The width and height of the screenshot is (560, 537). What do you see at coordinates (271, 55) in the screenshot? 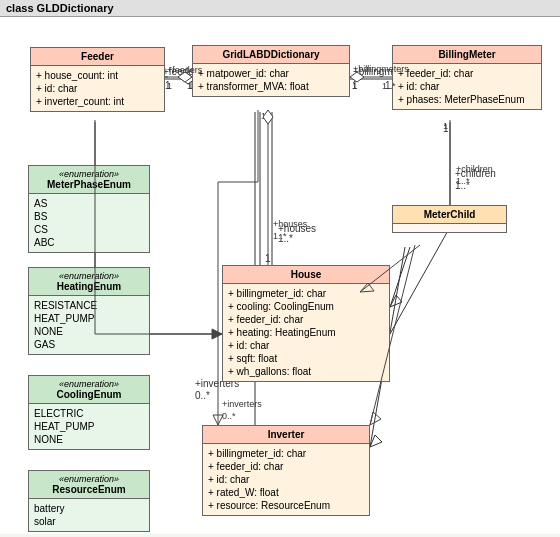
I see `gridlabd-title: GridLABDDictionary` at bounding box center [271, 55].